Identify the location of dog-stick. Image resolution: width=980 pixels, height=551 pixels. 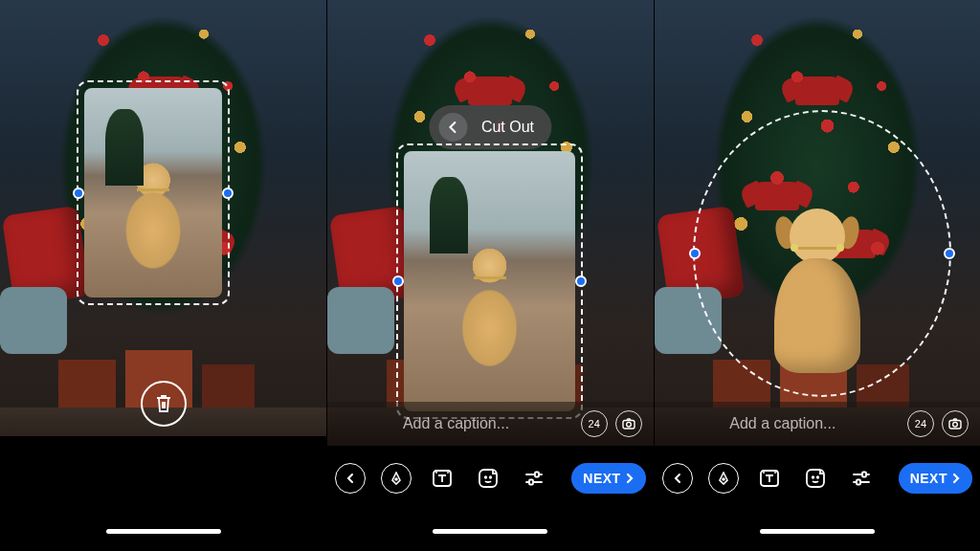
(817, 249).